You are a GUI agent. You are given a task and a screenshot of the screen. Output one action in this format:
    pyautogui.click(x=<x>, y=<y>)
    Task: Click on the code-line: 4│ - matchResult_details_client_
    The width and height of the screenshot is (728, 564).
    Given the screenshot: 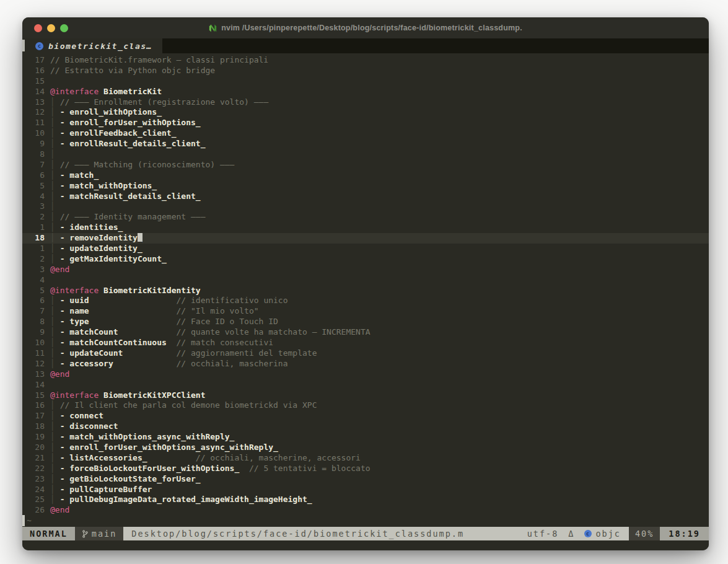 What is the action you would take?
    pyautogui.click(x=366, y=197)
    